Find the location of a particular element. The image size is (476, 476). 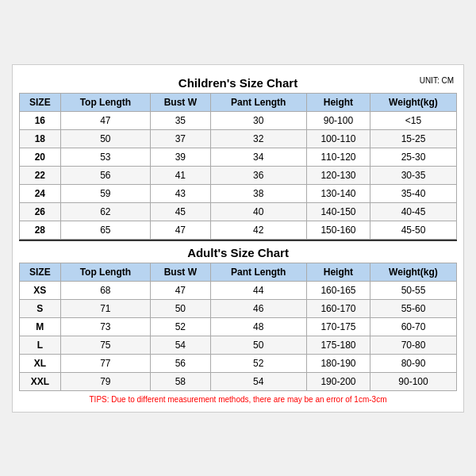

data-cell: 41 is located at coordinates (181, 175).